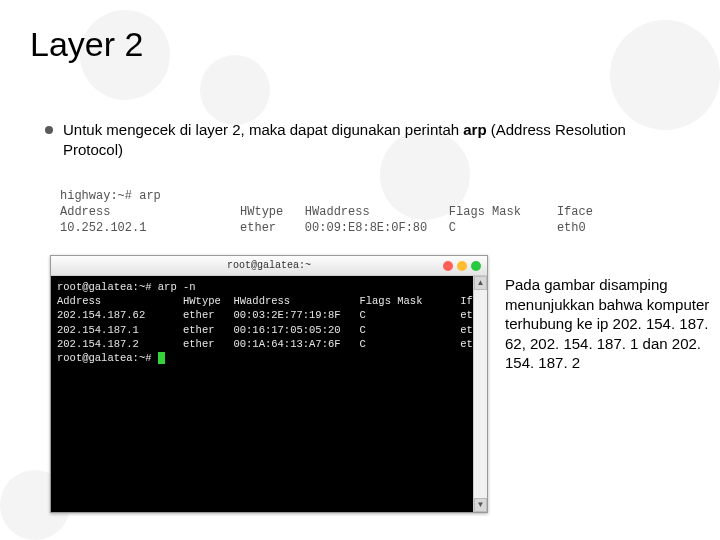  Describe the element at coordinates (86, 44) in the screenshot. I see `slide-title: Layer 2` at that location.